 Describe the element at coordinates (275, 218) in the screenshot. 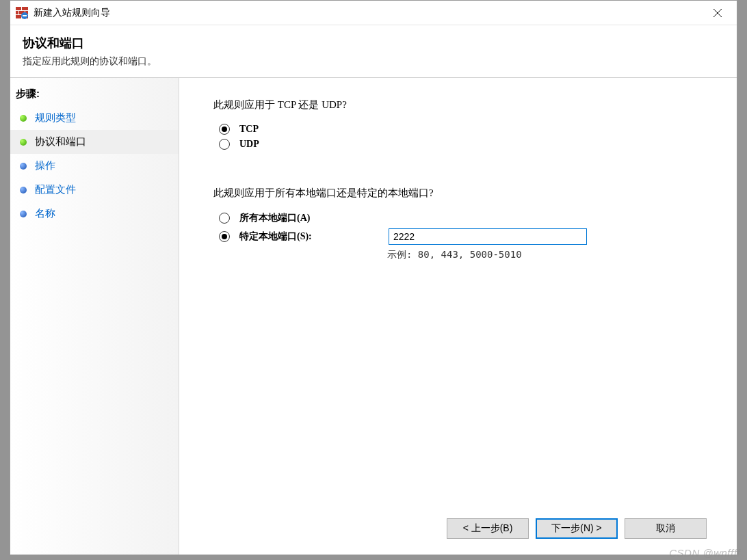

I see `radio-label: 所有本地端口(A)` at that location.